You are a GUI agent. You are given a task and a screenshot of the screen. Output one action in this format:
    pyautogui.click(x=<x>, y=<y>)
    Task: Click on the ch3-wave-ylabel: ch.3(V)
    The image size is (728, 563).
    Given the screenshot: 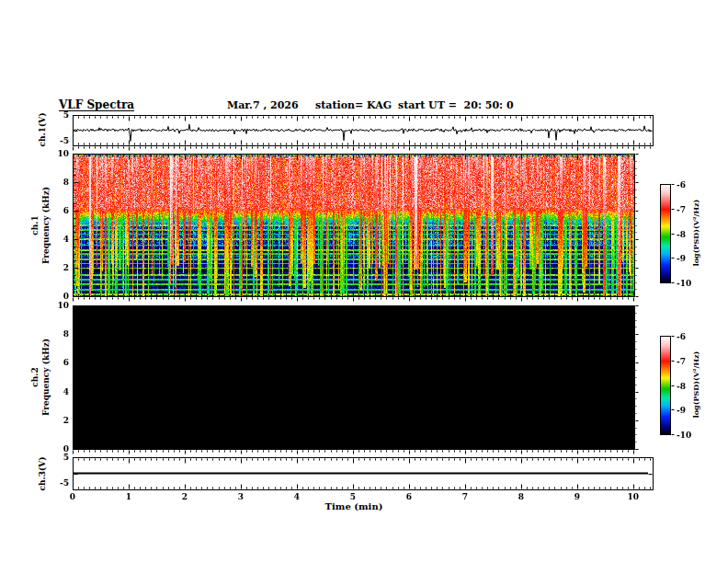 What is the action you would take?
    pyautogui.click(x=42, y=475)
    